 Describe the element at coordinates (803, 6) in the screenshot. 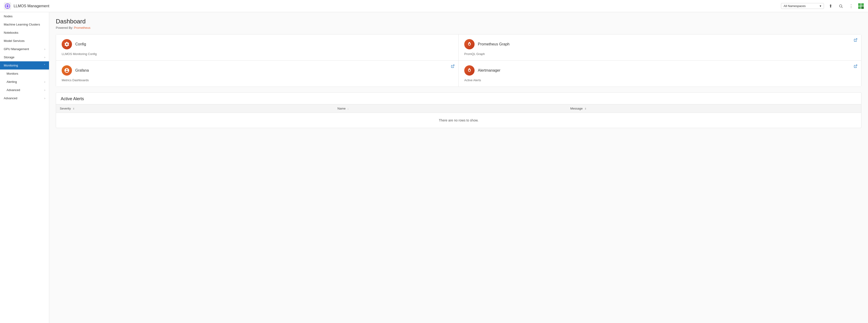

I see `namespace-dropdown: All Namespaces ▾` at that location.